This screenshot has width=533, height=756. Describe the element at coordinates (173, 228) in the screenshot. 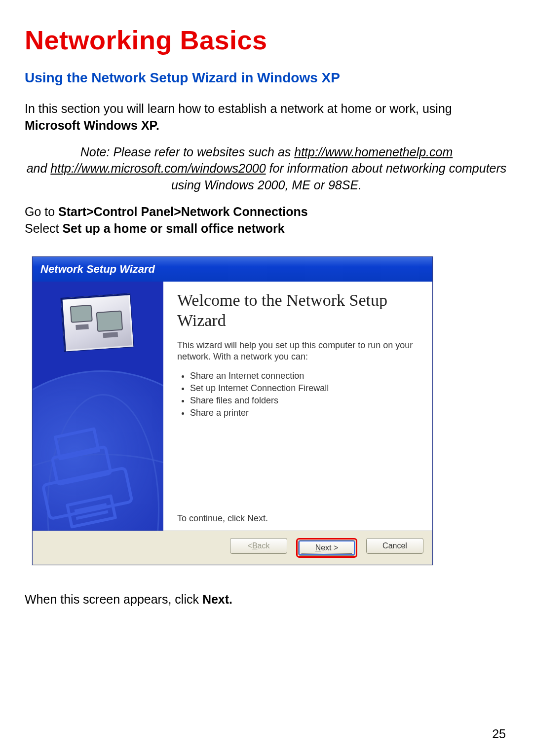

I see `select-bold: Set up a home or small office network` at that location.